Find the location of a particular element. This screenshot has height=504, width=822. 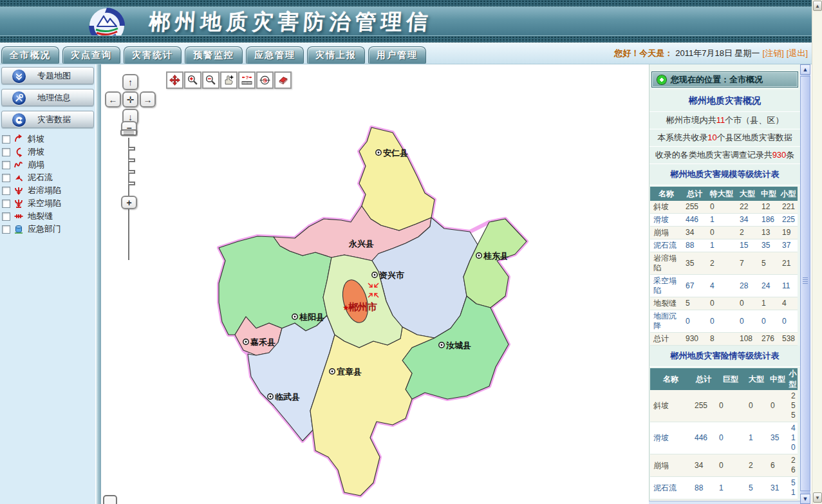

zoom-slider-thumb is located at coordinates (129, 133).